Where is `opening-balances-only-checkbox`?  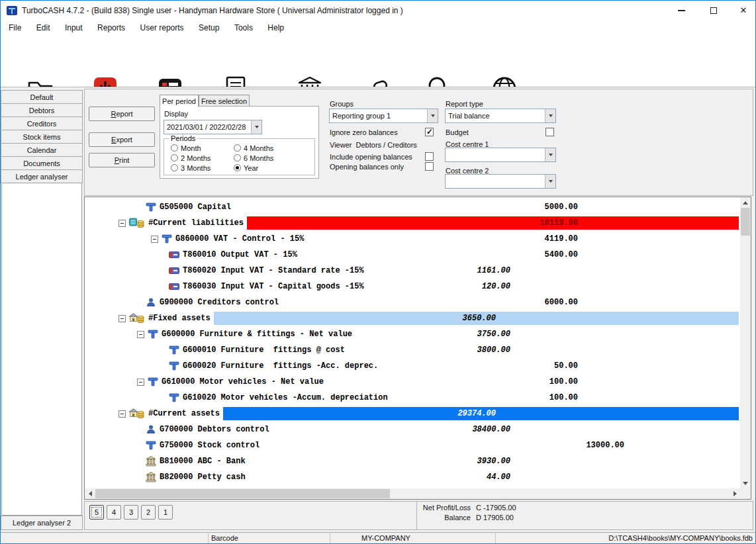 opening-balances-only-checkbox is located at coordinates (429, 167).